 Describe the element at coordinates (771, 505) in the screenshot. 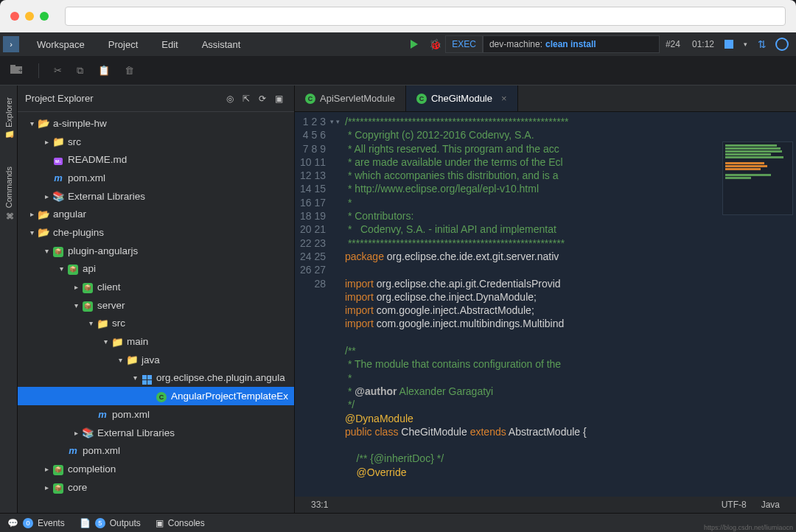

I see `file-language: Java` at that location.